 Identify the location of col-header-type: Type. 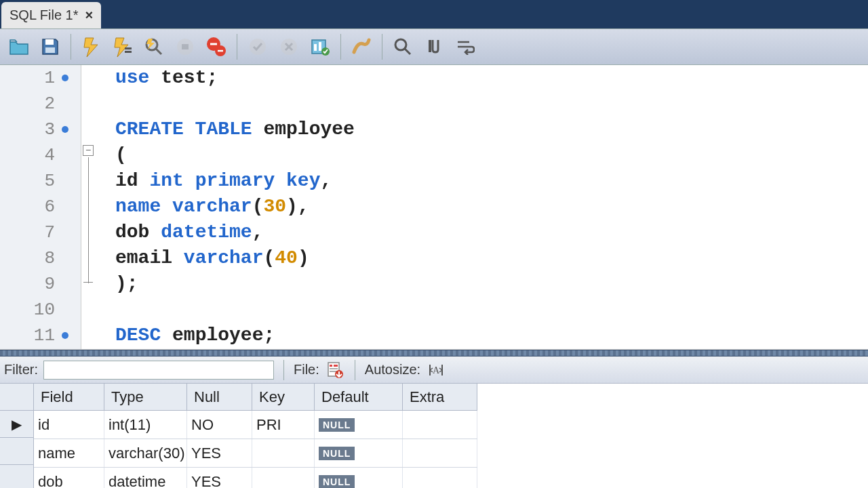
(146, 397).